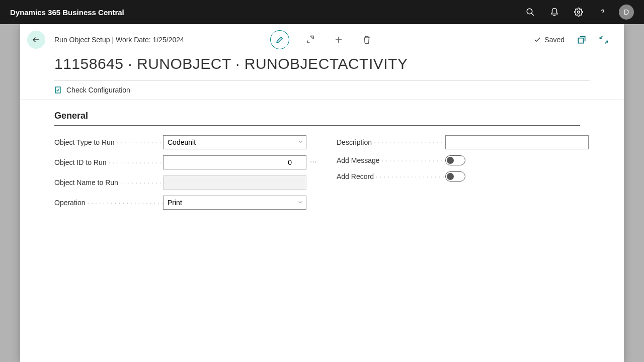  I want to click on lookup-icon: ···, so click(314, 161).